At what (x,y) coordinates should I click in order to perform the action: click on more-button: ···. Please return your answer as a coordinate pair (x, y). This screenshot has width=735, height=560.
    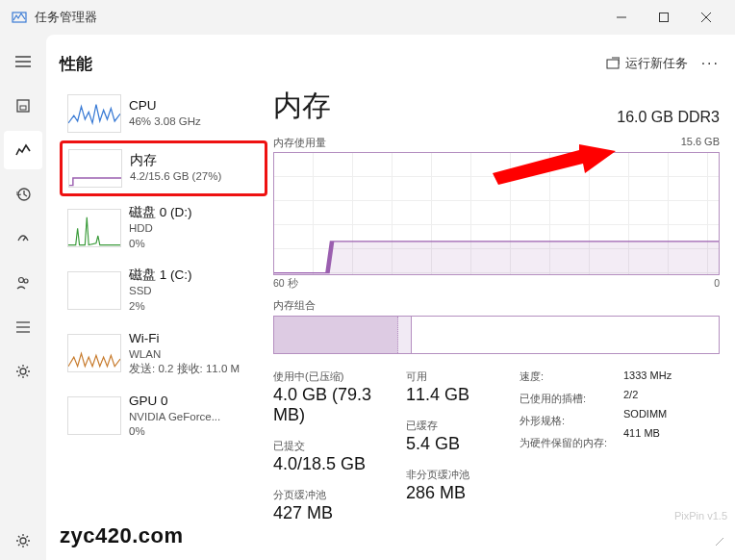
    Looking at the image, I should click on (710, 64).